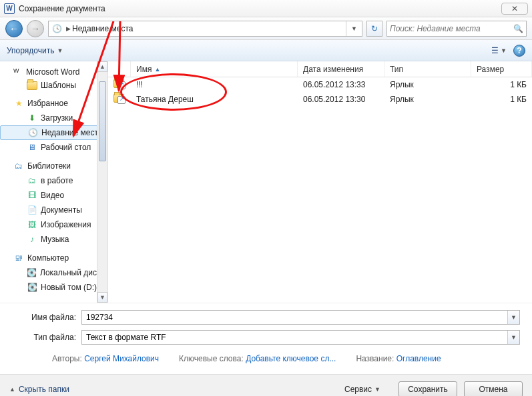  Describe the element at coordinates (54, 182) in the screenshot. I see `nav-tree: WMicrosoft Word Шаблоны ★Избранное ⬇Загр…` at that location.